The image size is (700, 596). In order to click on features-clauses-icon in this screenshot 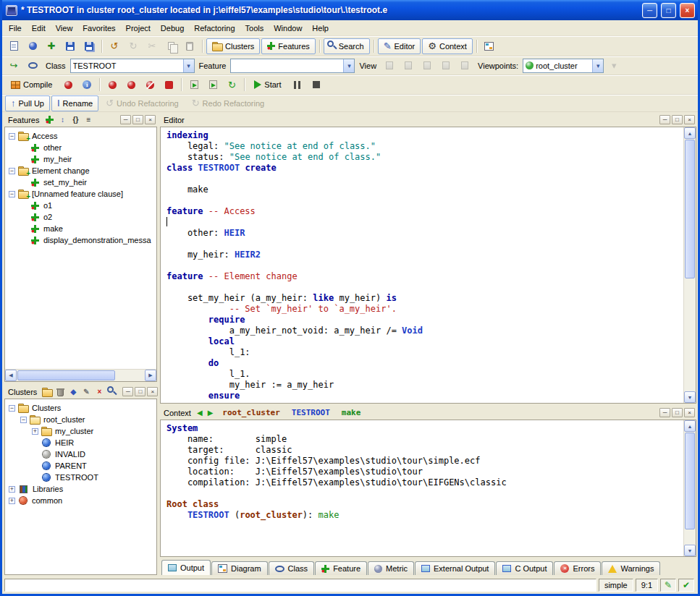, I will do `click(49, 120)`.